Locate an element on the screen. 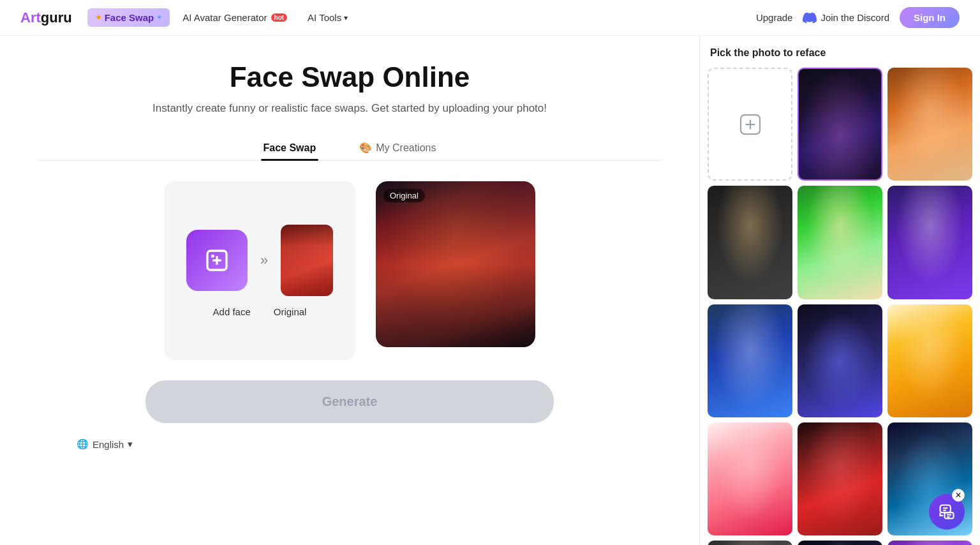 The width and height of the screenshot is (980, 545). hero-title: Face Swap Online is located at coordinates (350, 77).